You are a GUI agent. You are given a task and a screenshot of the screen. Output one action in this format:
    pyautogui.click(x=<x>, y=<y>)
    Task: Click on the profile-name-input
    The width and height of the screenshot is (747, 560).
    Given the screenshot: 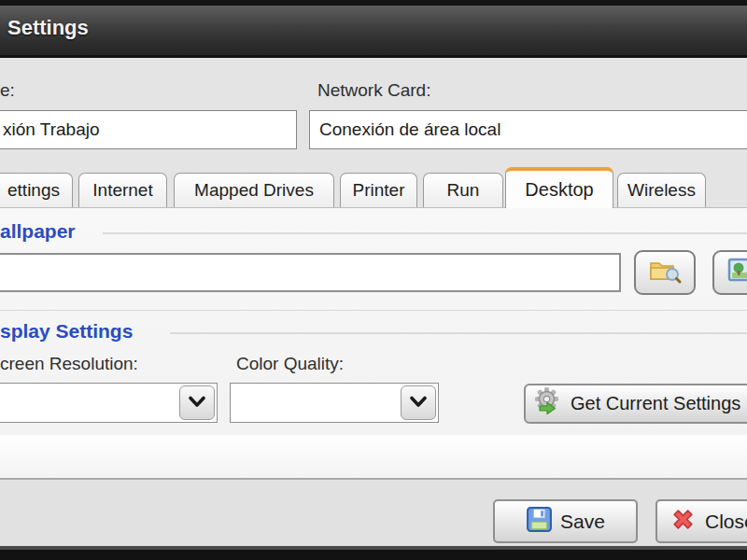 What is the action you would take?
    pyautogui.click(x=148, y=130)
    